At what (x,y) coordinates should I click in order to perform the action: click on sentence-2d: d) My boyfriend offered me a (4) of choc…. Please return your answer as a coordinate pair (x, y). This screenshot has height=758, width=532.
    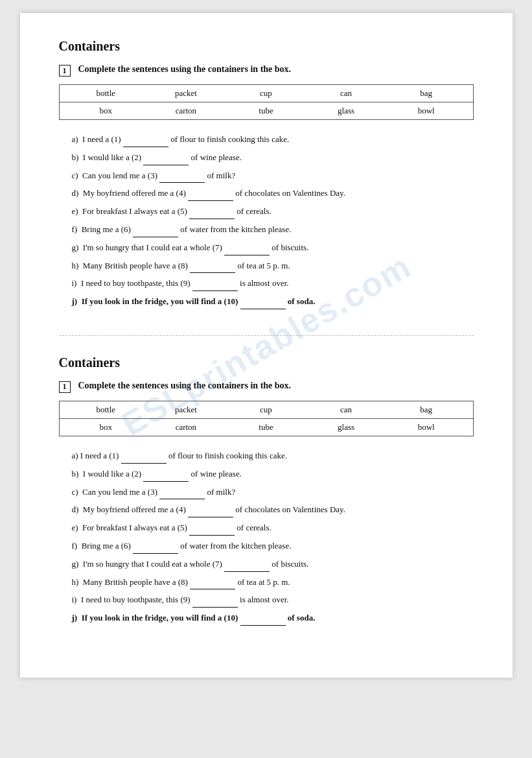
    Looking at the image, I should click on (273, 510).